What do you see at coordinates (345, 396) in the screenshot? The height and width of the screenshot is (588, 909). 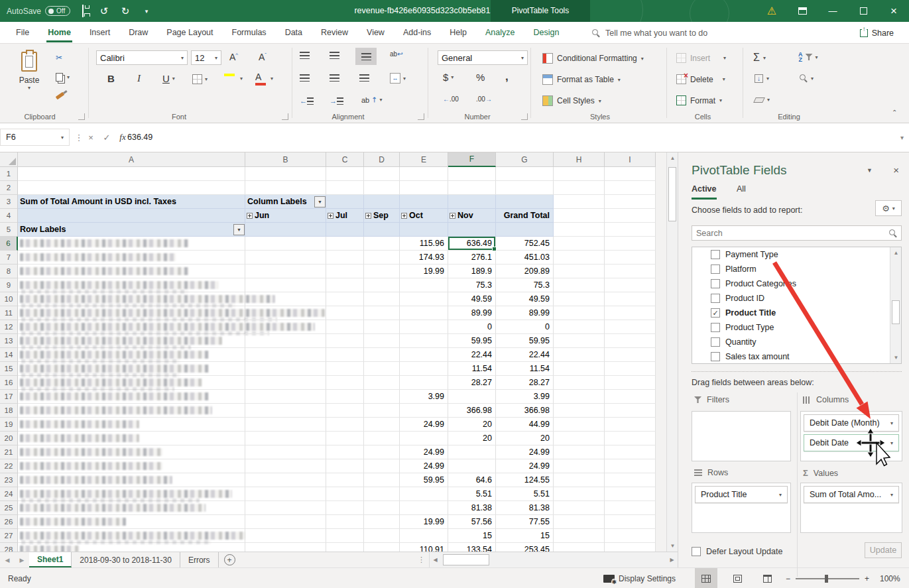 I see `cell-C17` at bounding box center [345, 396].